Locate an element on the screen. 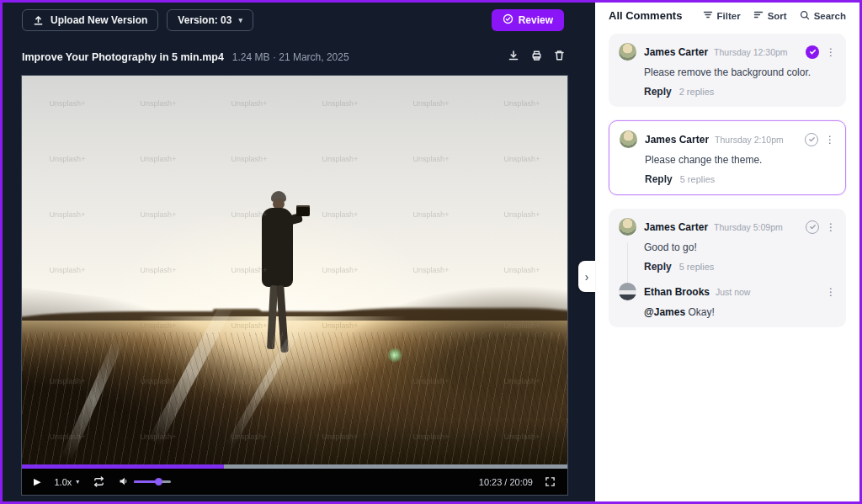 The height and width of the screenshot is (504, 862). comments-title: All Comments is located at coordinates (645, 15).